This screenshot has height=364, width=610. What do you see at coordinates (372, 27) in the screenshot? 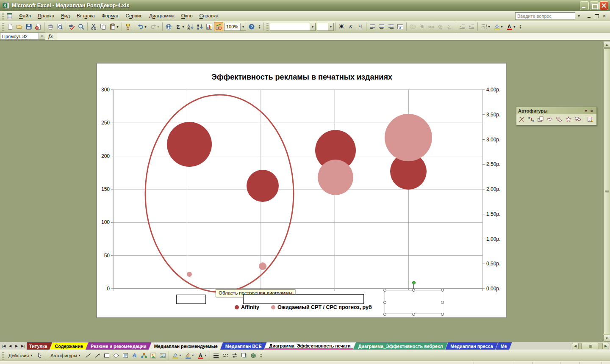
I see `align-left-button` at bounding box center [372, 27].